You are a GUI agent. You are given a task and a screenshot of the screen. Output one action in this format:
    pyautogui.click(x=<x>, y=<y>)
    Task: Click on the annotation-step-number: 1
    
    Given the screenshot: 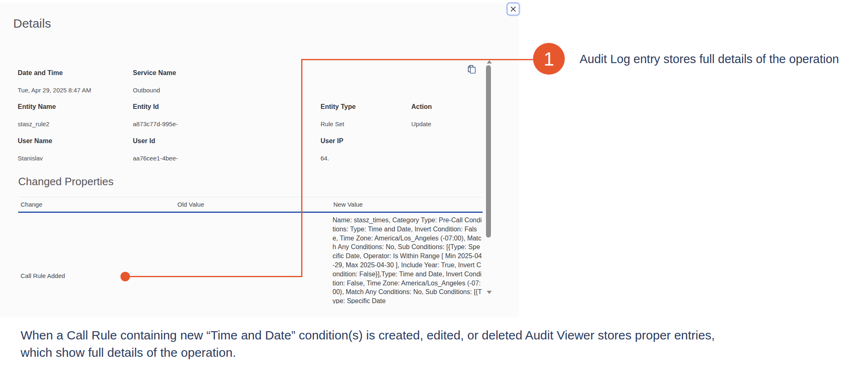 What is the action you would take?
    pyautogui.click(x=549, y=59)
    